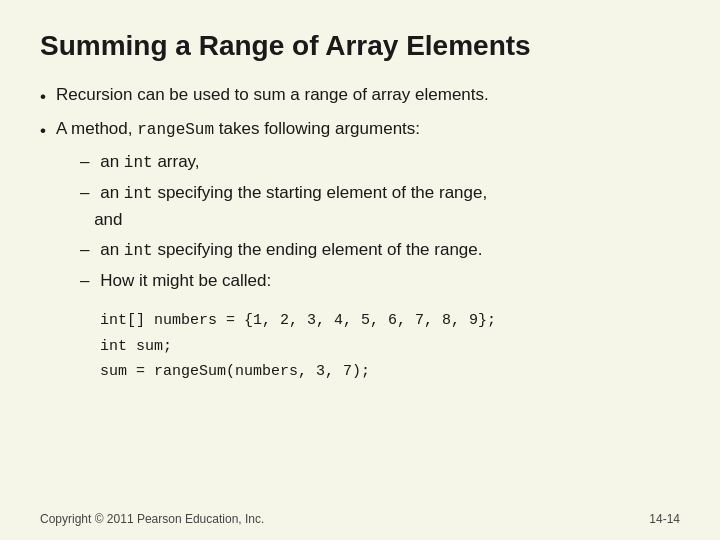 The image size is (720, 540). What do you see at coordinates (238, 129) in the screenshot?
I see `bullet-2-text: A method, rangeSum takes following argum…` at bounding box center [238, 129].